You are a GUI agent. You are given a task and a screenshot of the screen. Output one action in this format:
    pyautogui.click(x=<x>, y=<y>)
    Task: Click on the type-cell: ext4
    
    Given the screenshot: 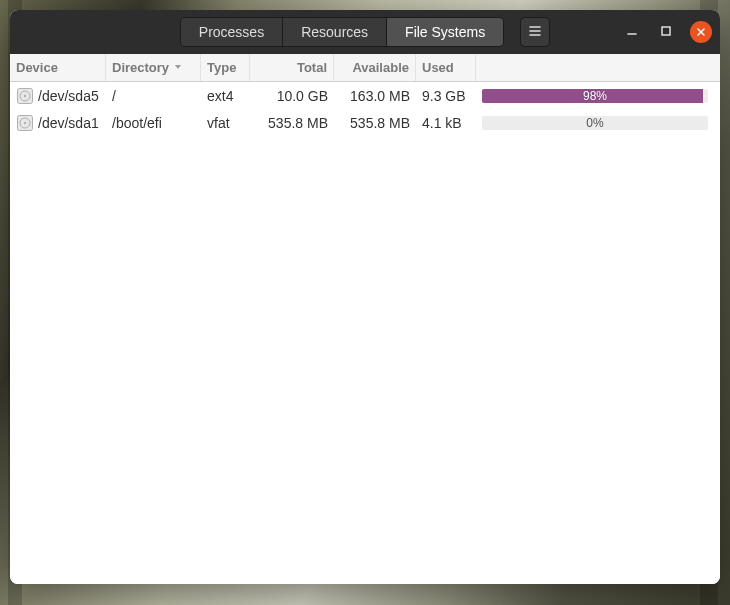 What is the action you would take?
    pyautogui.click(x=226, y=96)
    